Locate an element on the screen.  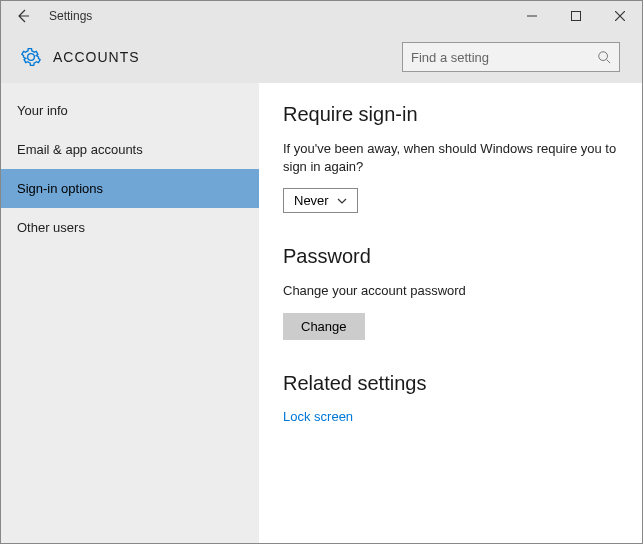
title-bar: Settings is located at coordinates (322, 16).